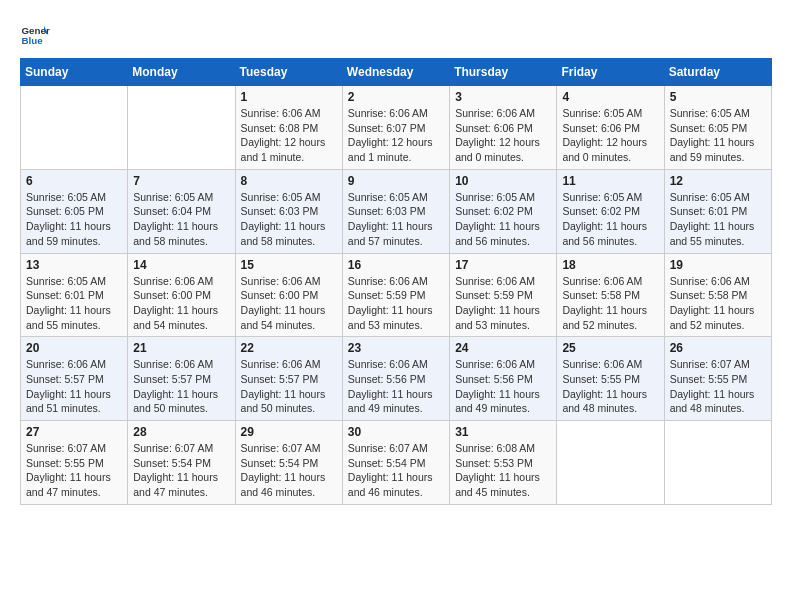  Describe the element at coordinates (396, 463) in the screenshot. I see `week-row-5: 27Sunrise: 6:07 AM Sunset: 5:55 PM Dayli…` at that location.